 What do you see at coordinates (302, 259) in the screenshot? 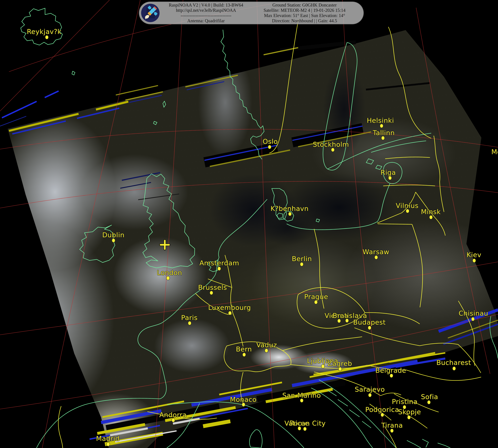
I see `city-label: Berlin` at bounding box center [302, 259].